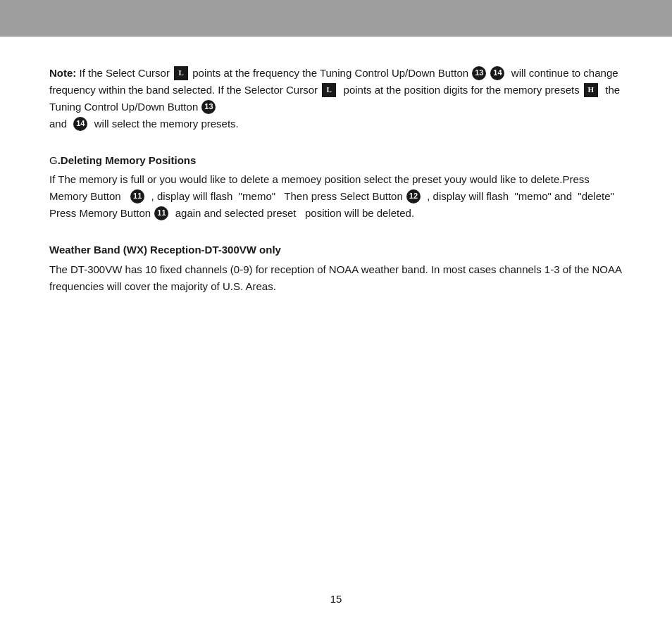  What do you see at coordinates (80, 124) in the screenshot?
I see `badge-14b: 14` at bounding box center [80, 124].